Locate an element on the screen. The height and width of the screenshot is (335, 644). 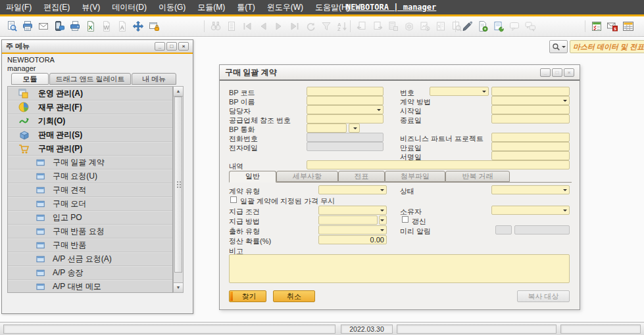
sidebar-item-ap-credit-memo: A/P 대변 메모 is located at coordinates (90, 286).